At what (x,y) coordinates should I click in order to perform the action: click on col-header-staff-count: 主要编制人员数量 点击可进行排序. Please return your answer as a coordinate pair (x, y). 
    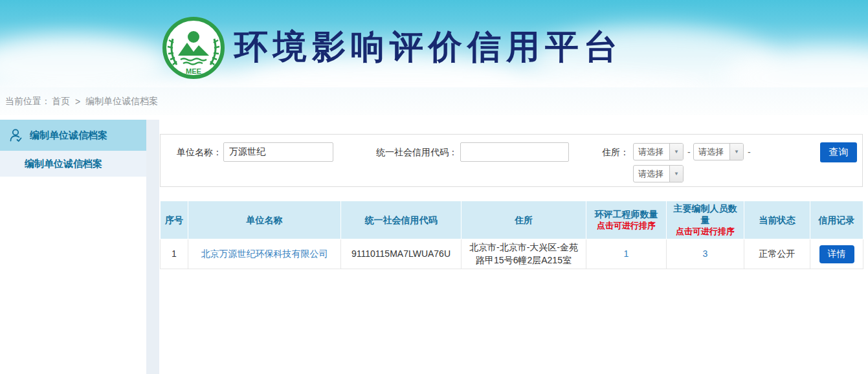
    Looking at the image, I should click on (706, 220).